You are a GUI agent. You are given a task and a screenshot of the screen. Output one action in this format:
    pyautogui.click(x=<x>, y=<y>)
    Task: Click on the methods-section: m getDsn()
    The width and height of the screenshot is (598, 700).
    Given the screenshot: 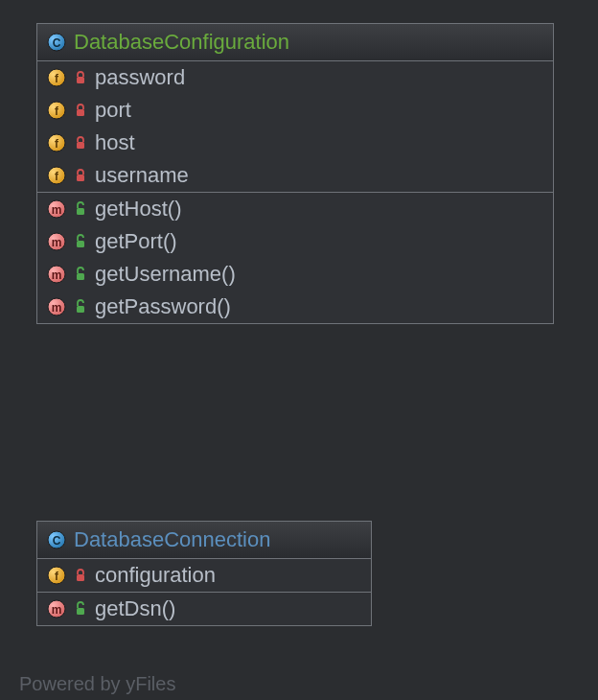 What is the action you would take?
    pyautogui.click(x=204, y=609)
    